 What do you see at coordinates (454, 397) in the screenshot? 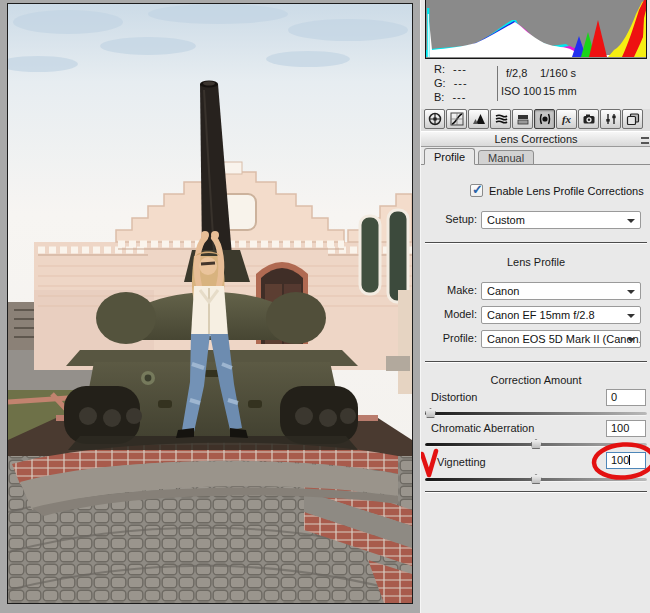
I see `distortion-label: Distortion` at bounding box center [454, 397].